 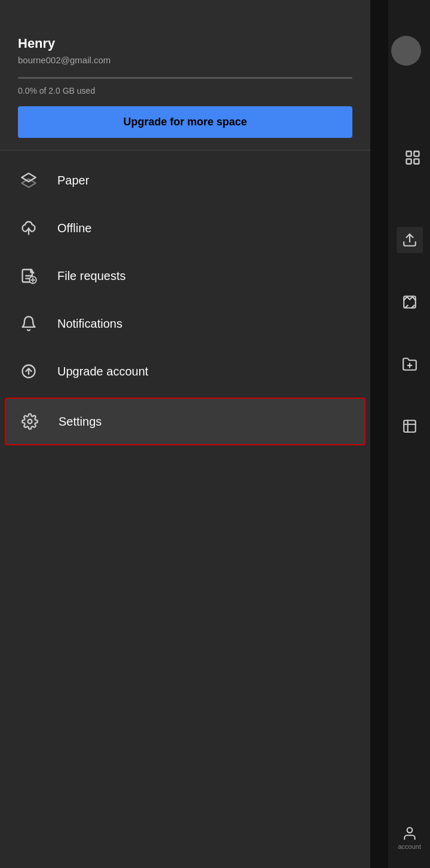 I want to click on offline-icon, so click(x=29, y=228).